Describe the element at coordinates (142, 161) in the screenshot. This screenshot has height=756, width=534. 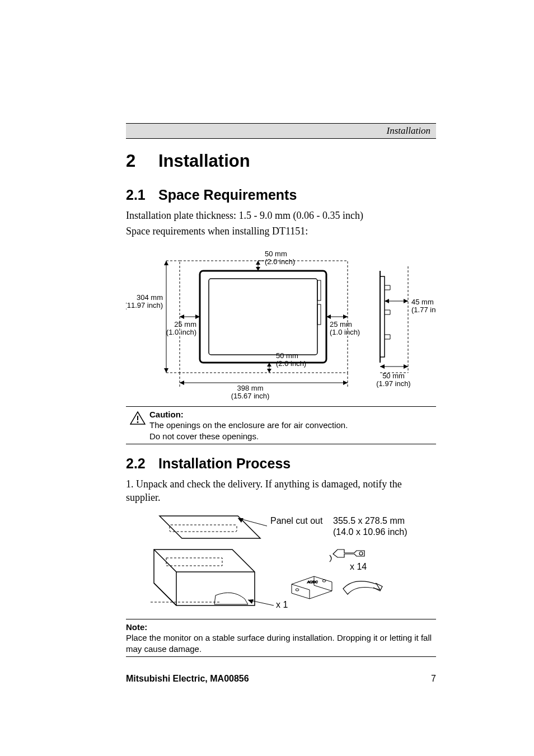
I see `chapter-number: 2` at that location.